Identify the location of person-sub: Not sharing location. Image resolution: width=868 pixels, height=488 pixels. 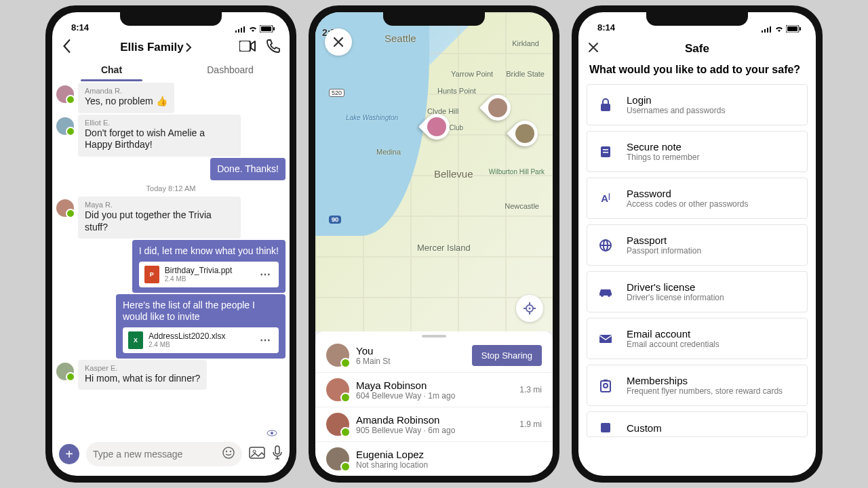
(449, 465).